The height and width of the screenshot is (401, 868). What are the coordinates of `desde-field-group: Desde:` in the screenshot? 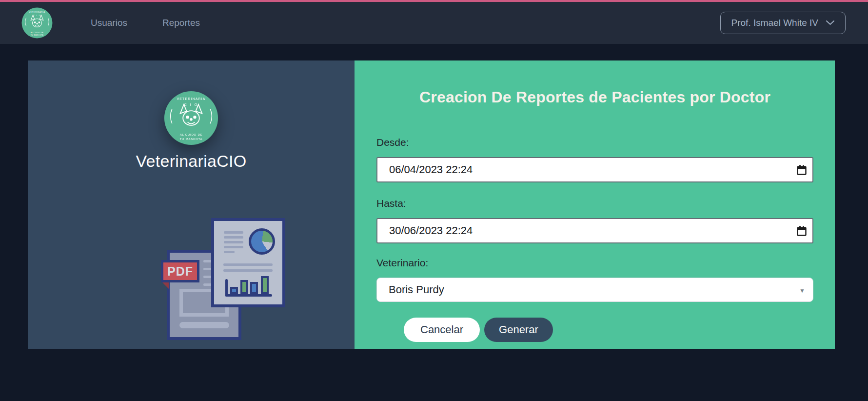 It's located at (595, 160).